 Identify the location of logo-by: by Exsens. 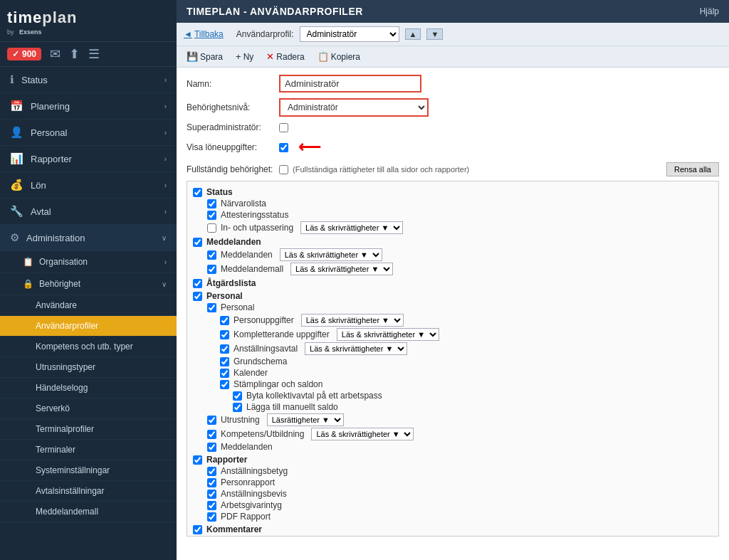
(42, 32).